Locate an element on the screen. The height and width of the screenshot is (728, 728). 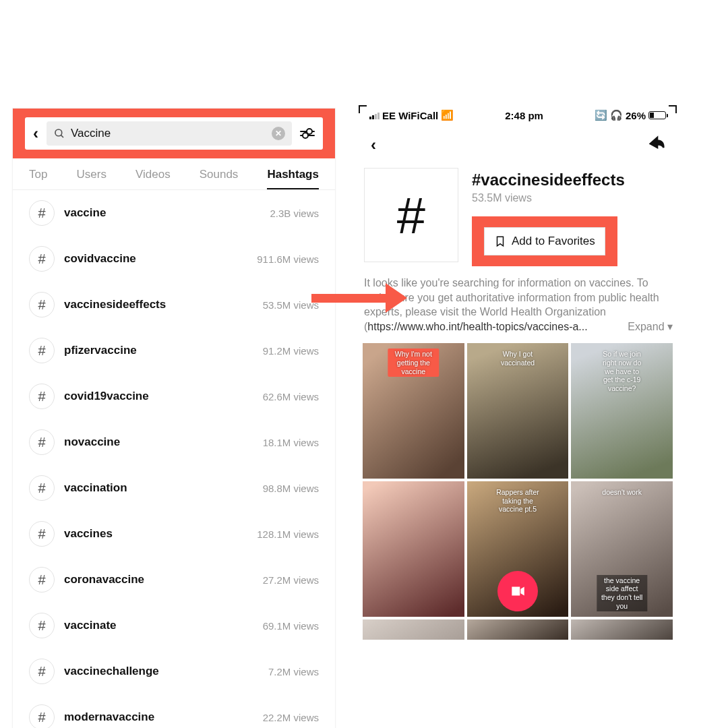
add-to-favorites-button: Add to Favorites is located at coordinates (545, 241).